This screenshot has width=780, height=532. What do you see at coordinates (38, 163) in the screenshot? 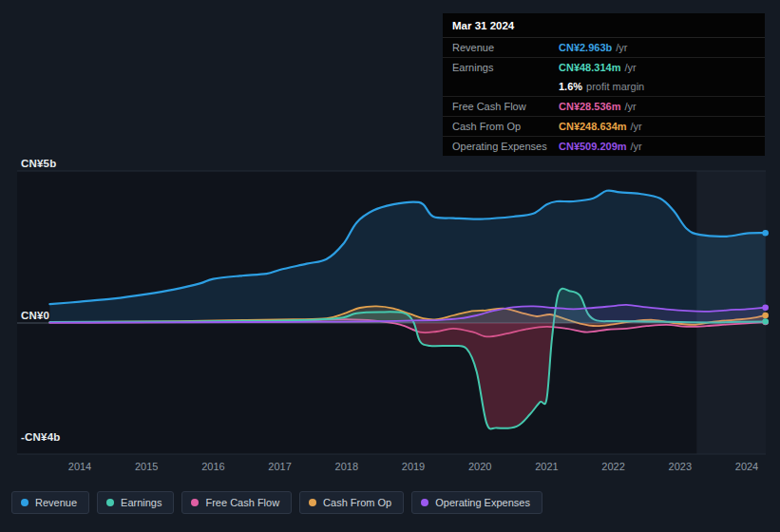
I see `y-axis-label: CN¥5b` at bounding box center [38, 163].